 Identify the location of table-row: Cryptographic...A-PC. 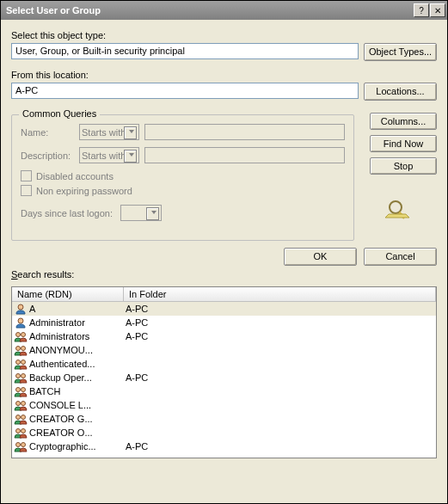
(224, 446).